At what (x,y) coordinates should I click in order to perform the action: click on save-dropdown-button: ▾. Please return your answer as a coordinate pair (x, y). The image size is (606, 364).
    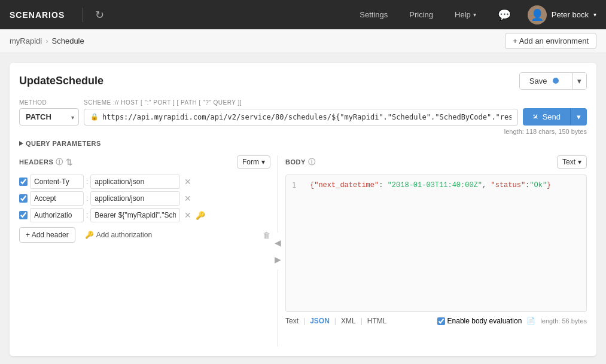
    Looking at the image, I should click on (579, 81).